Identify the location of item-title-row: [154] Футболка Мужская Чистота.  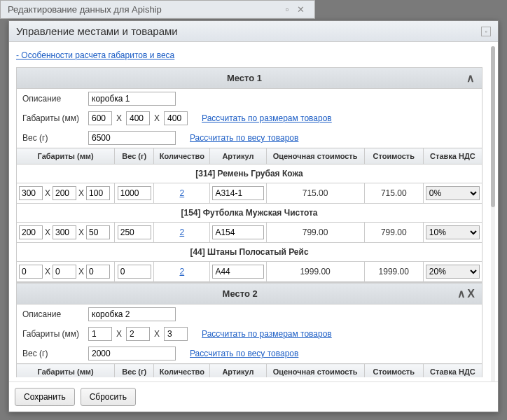
(249, 213).